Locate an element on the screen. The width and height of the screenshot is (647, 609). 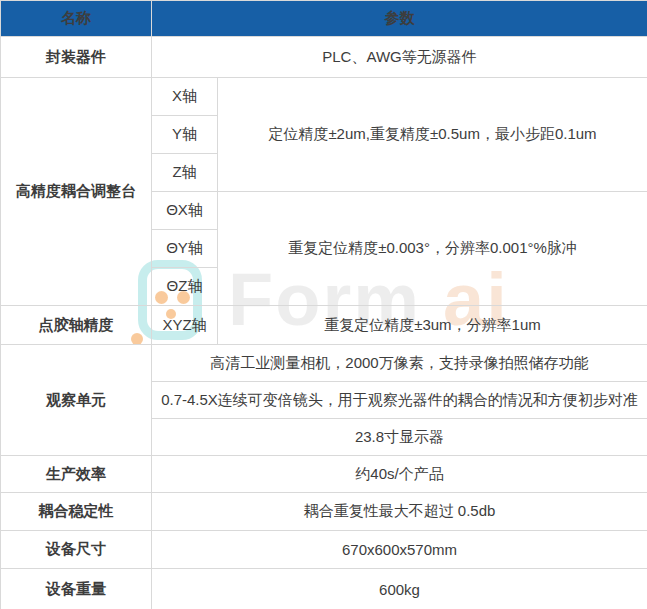
value-package-device: PLC、AWG等无源器件 is located at coordinates (400, 58).